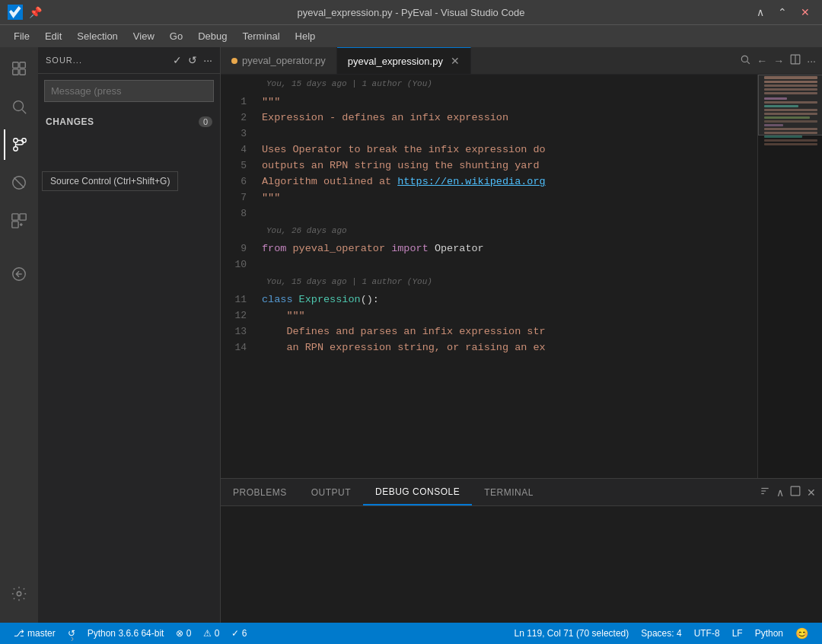 The width and height of the screenshot is (822, 644). I want to click on panel-tab-problems: PROBLEMS, so click(260, 492).